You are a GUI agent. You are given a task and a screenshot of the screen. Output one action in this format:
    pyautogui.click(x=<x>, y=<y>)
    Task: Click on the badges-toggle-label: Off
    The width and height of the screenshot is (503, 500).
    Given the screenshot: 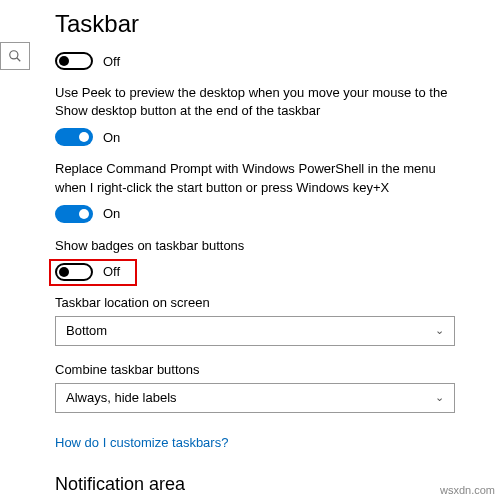 What is the action you would take?
    pyautogui.click(x=112, y=272)
    